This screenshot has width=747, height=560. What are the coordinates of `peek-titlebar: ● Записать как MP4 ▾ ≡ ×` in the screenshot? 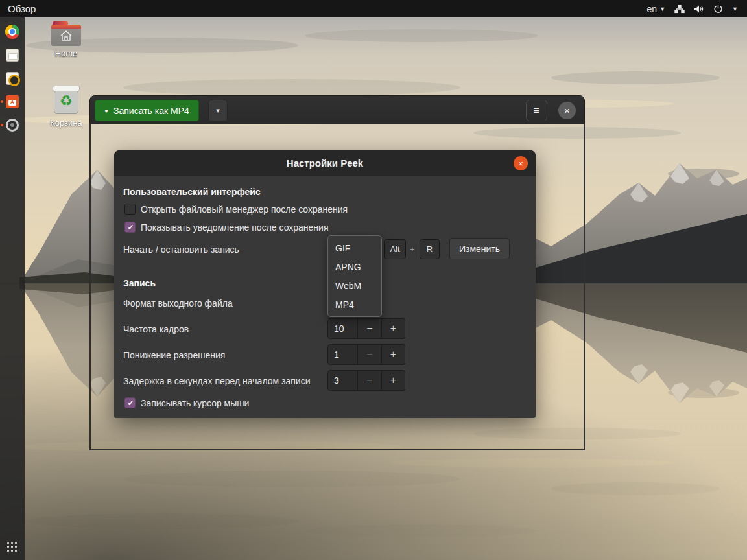 It's located at (337, 110).